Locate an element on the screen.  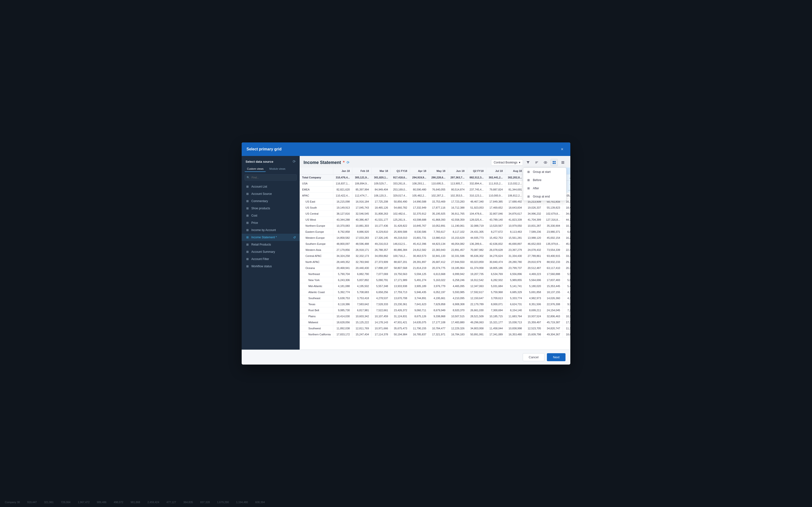
search-input is located at coordinates (270, 178).